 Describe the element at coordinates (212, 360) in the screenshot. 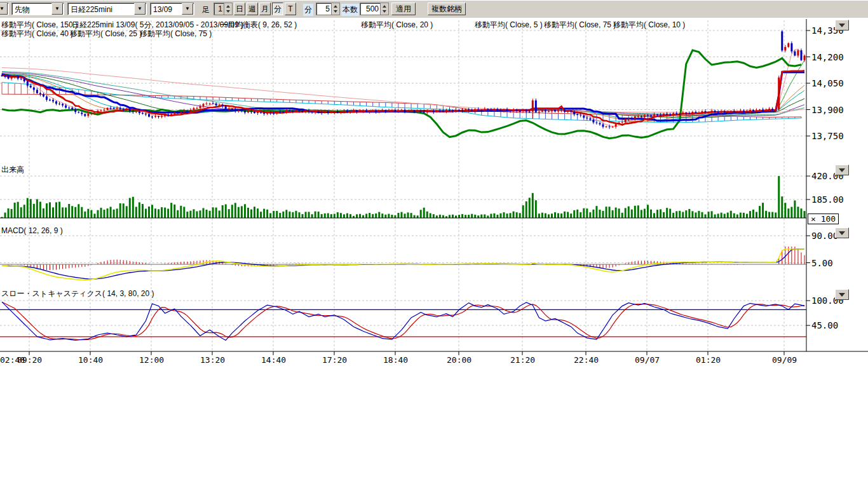

I see `time-axis-label: 13:20` at that location.